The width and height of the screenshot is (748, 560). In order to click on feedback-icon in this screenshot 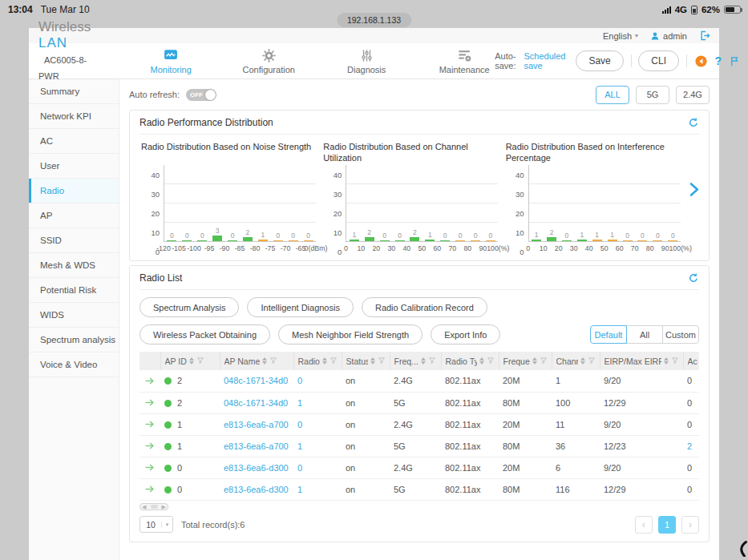, I will do `click(701, 61)`.